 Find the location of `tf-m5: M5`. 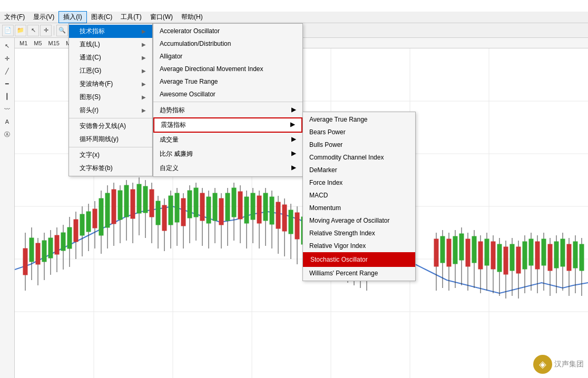

tf-m5: M5 is located at coordinates (38, 43).